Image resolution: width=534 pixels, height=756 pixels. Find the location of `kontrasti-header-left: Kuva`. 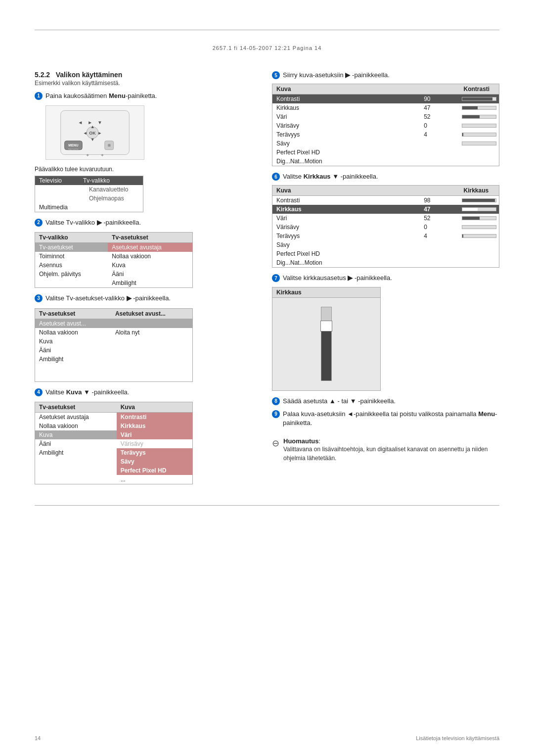

kontrasti-header-left: Kuva is located at coordinates (366, 89).